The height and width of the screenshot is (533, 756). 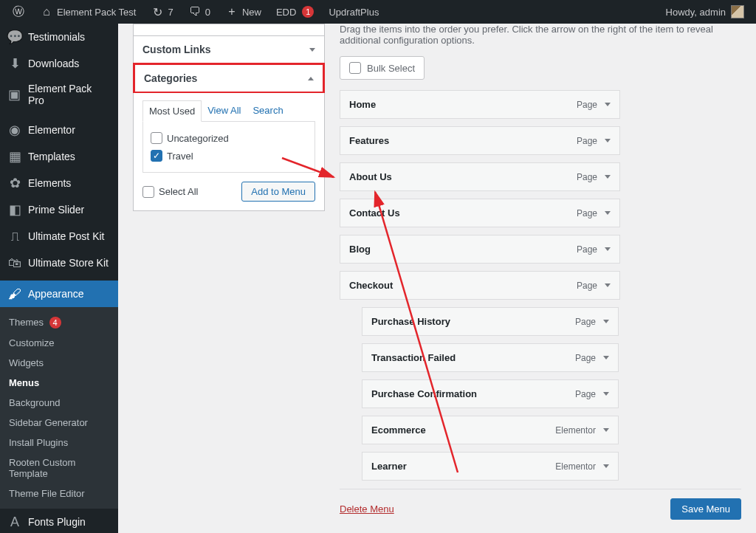 I want to click on comments: 🗨0, so click(x=199, y=12).